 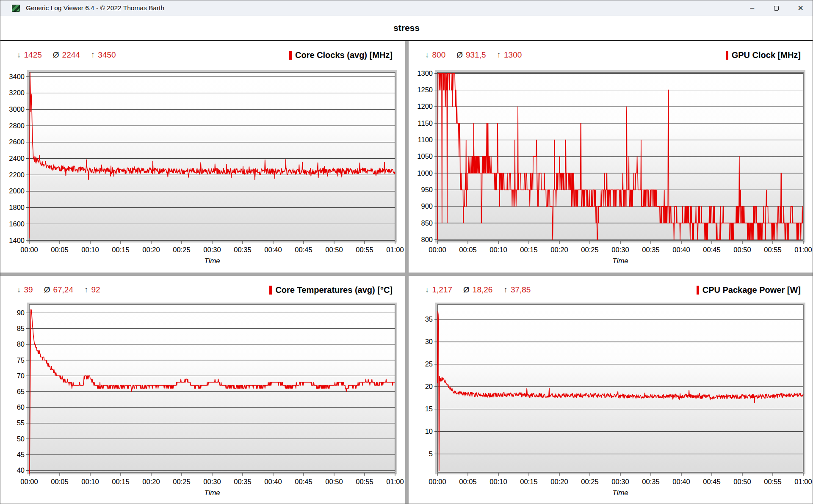 What do you see at coordinates (442, 290) in the screenshot?
I see `stat-min-value: 1,217` at bounding box center [442, 290].